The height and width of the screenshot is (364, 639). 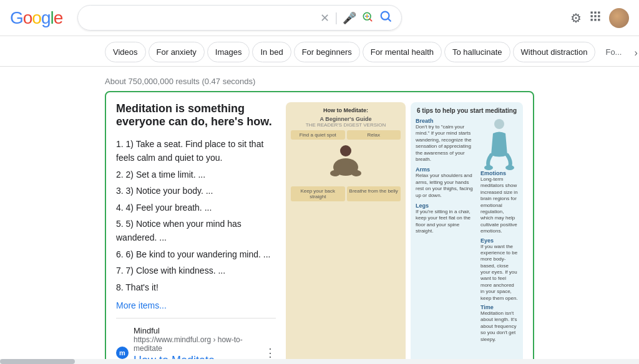 I want to click on card1-item: Keep your back straight, so click(x=318, y=194).